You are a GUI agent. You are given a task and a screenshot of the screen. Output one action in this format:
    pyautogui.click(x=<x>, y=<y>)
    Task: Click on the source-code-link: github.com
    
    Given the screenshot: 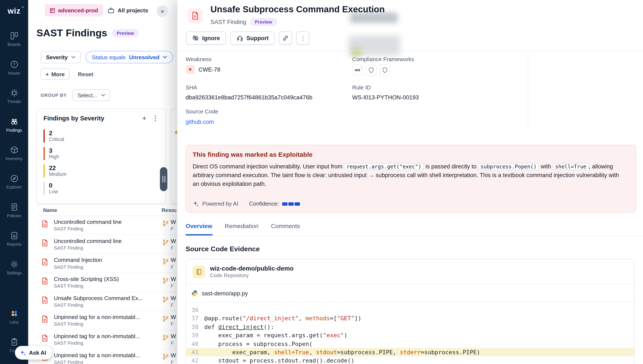 What is the action you would take?
    pyautogui.click(x=200, y=122)
    